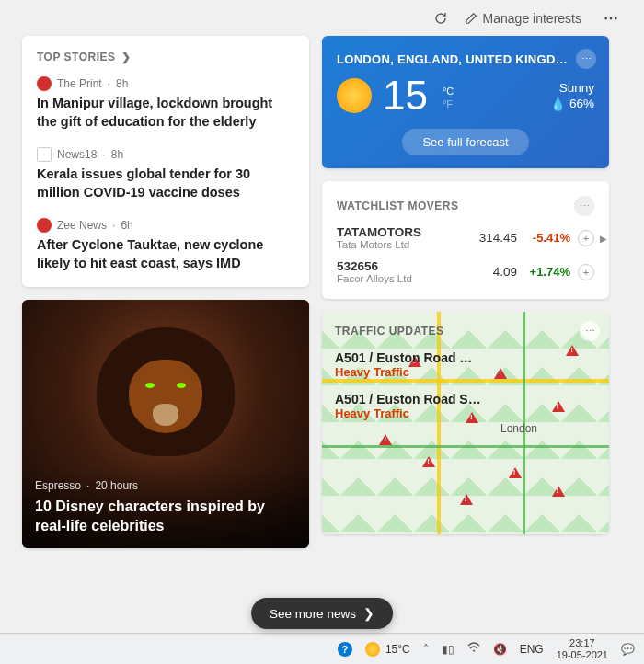 The height and width of the screenshot is (664, 644). What do you see at coordinates (466, 358) in the screenshot?
I see `traffic-route: A501 / Euston Road …` at bounding box center [466, 358].